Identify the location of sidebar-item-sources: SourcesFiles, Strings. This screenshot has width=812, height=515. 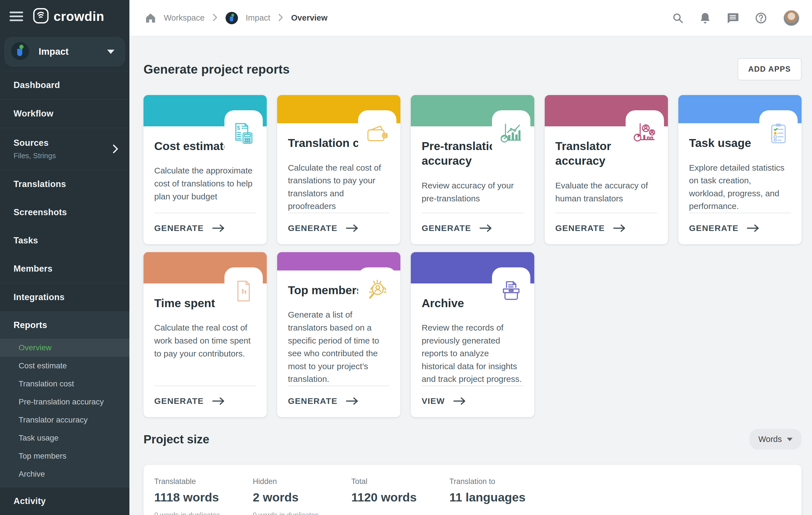
(65, 149).